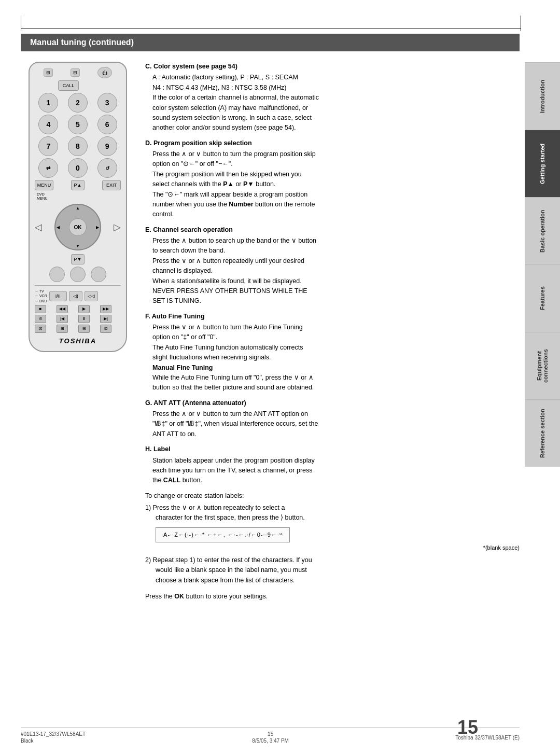 The height and width of the screenshot is (754, 560). What do you see at coordinates (78, 185) in the screenshot?
I see `pa-button: P▲` at bounding box center [78, 185].